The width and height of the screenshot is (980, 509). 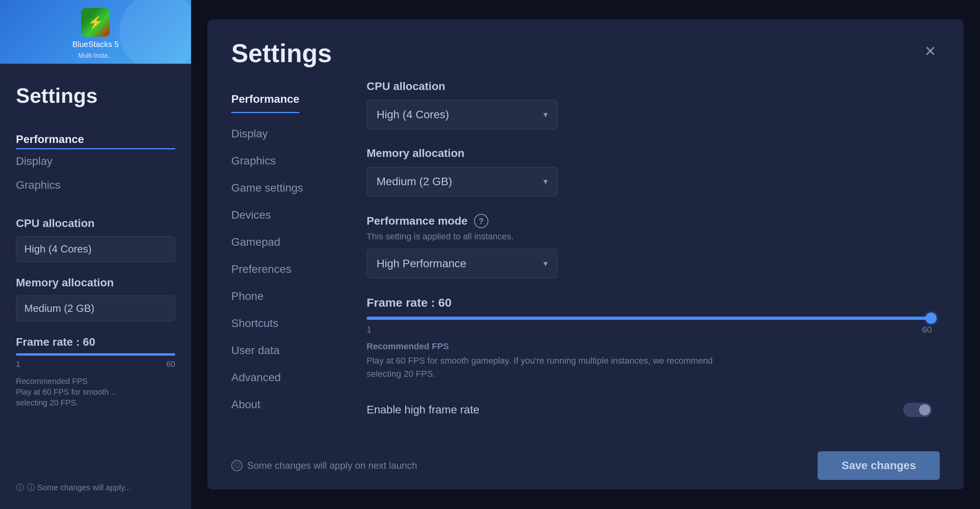 What do you see at coordinates (369, 330) in the screenshot?
I see `slider-min-label: 1` at bounding box center [369, 330].